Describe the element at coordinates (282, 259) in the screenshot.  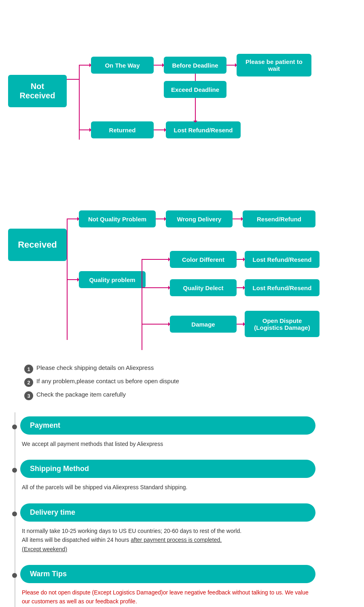
I see `box-lost-refund-2: Lost Refund/Resend` at that location.